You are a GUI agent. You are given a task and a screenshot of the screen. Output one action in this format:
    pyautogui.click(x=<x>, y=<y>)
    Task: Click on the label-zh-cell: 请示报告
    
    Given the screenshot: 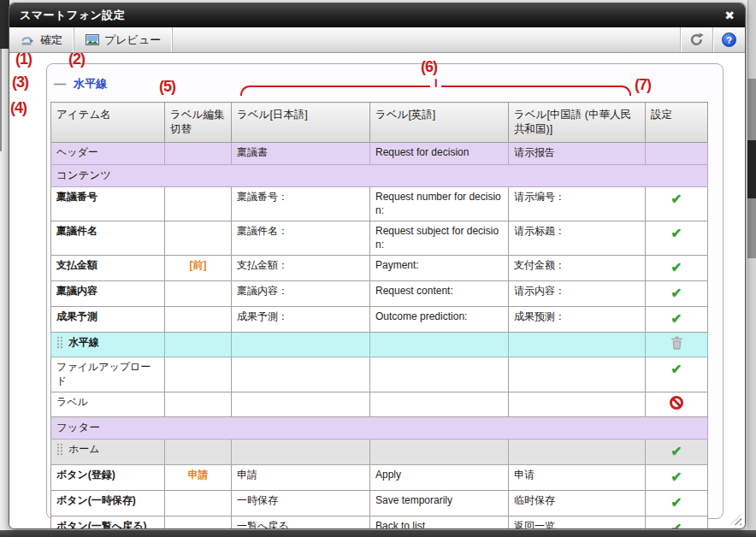 What is the action you would take?
    pyautogui.click(x=577, y=154)
    